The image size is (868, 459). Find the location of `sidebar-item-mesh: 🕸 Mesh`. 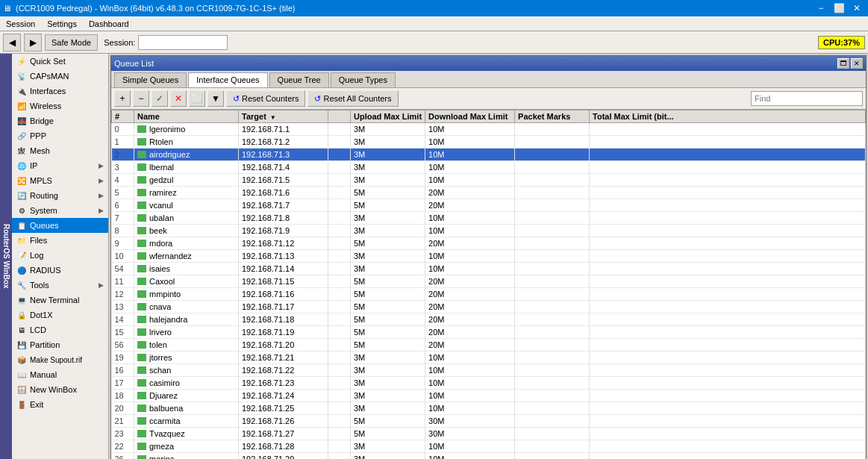

sidebar-item-mesh: 🕸 Mesh is located at coordinates (60, 151).